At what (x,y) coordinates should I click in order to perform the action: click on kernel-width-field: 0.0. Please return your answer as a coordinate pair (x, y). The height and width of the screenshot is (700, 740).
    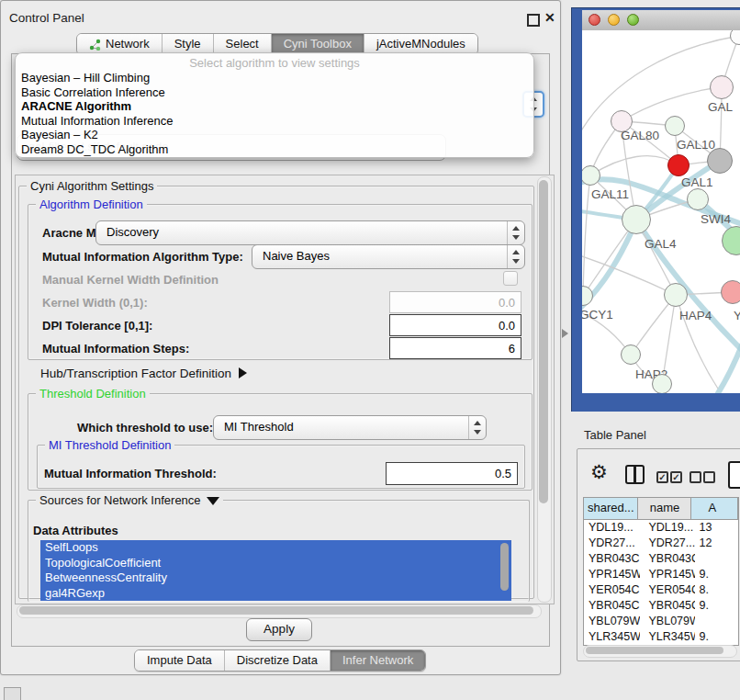
    Looking at the image, I should click on (455, 302).